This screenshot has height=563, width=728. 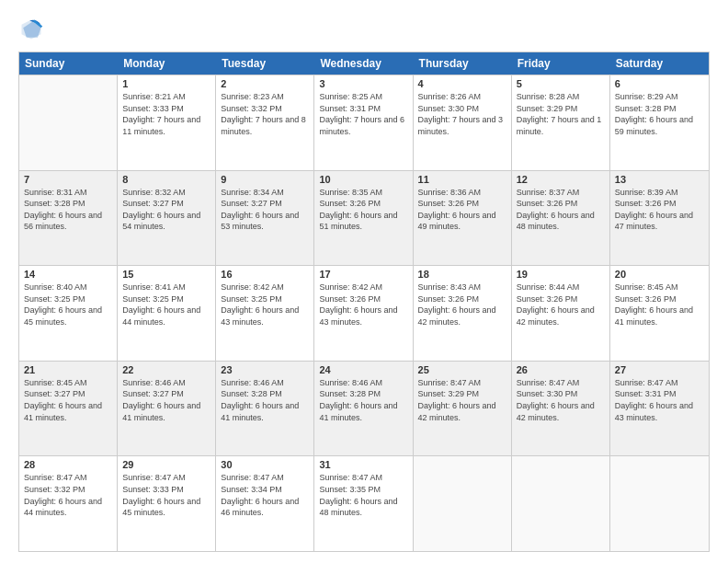 I want to click on day-number: 14, so click(x=68, y=274).